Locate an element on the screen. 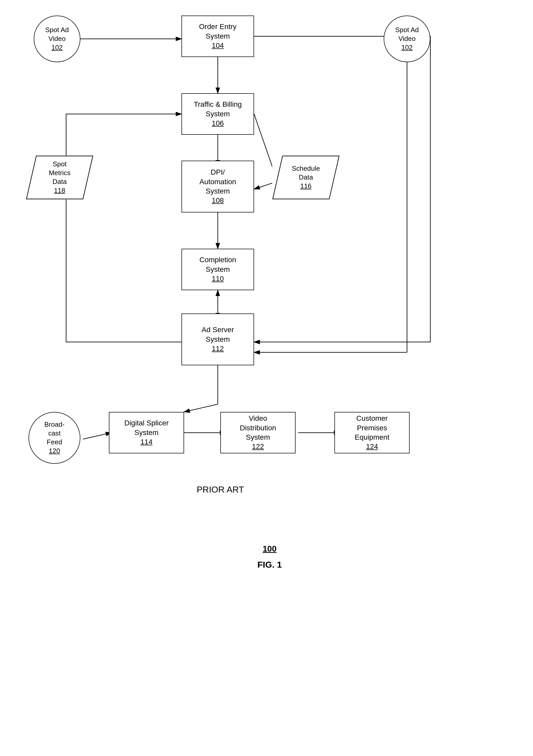  completion-system: CompletionSystem110 is located at coordinates (218, 269).